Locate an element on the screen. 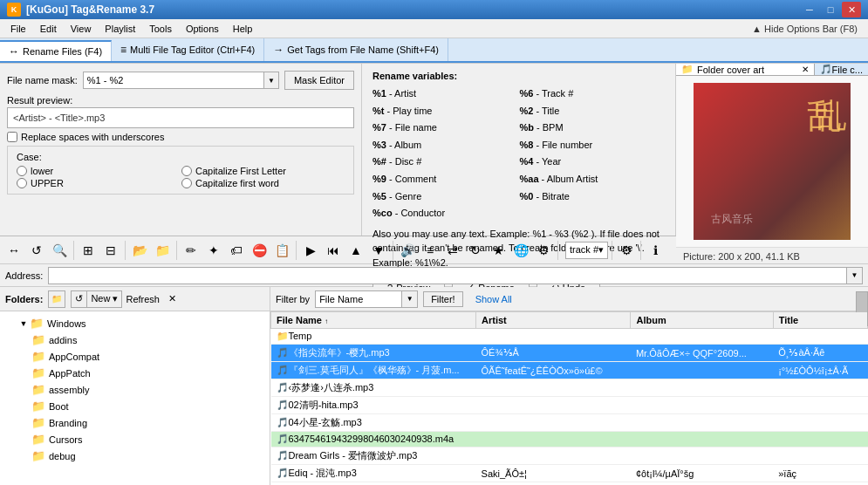  show-all-button: Show All is located at coordinates (494, 299).